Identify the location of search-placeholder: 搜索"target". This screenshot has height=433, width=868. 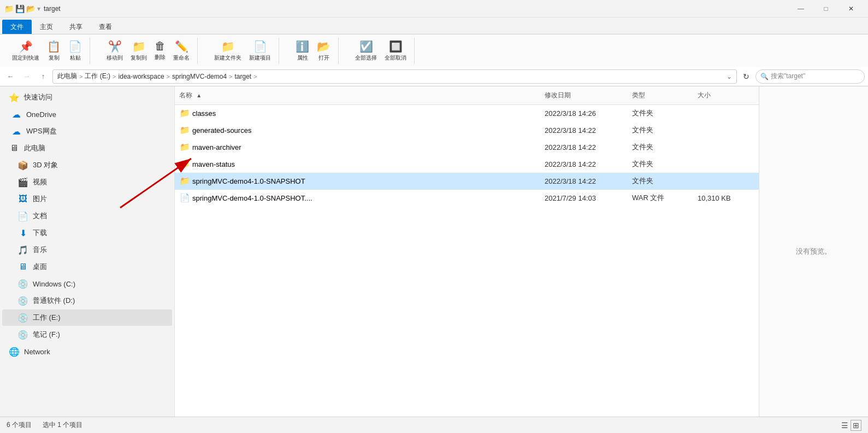
(788, 77).